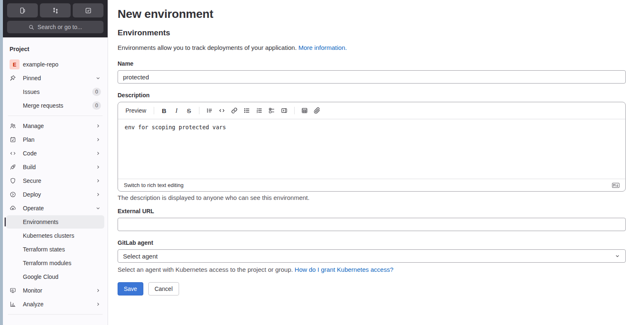  I want to click on sidebar-item-analyze: Analyze, so click(55, 304).